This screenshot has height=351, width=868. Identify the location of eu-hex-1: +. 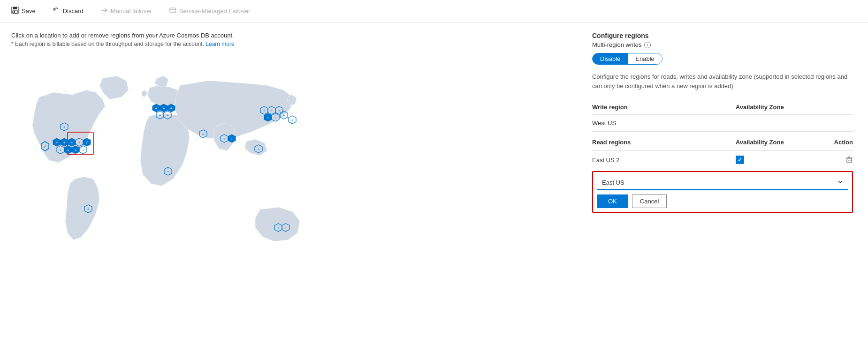
(156, 108).